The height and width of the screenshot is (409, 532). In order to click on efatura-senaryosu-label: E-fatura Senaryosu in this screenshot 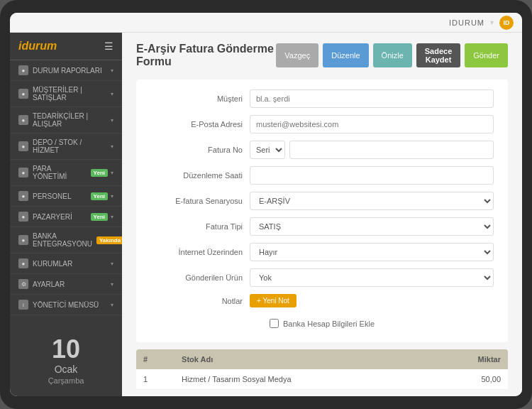, I will do `click(196, 201)`.